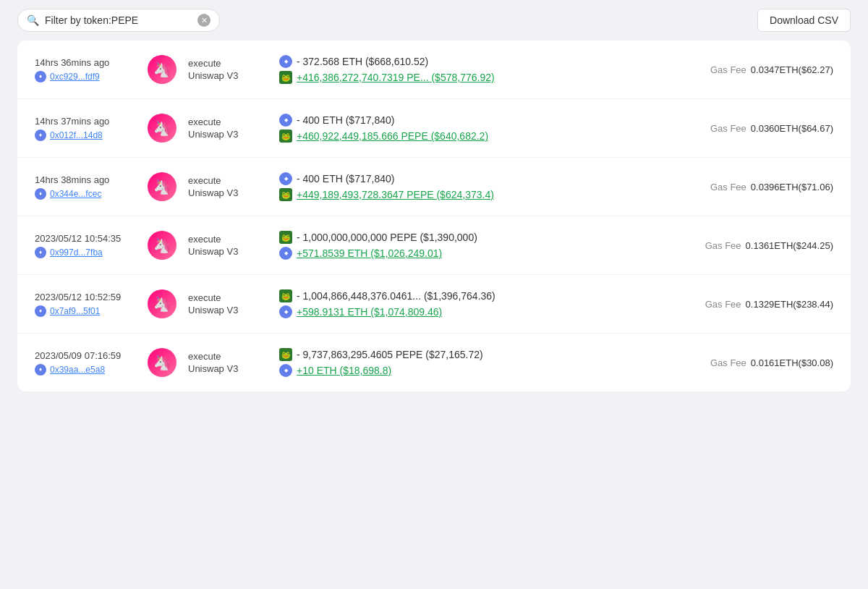 This screenshot has width=868, height=589. What do you see at coordinates (434, 363) in the screenshot?
I see `table-row: 2023/05/09 07:16:590x39aa...e5a8🦄execute…` at bounding box center [434, 363].